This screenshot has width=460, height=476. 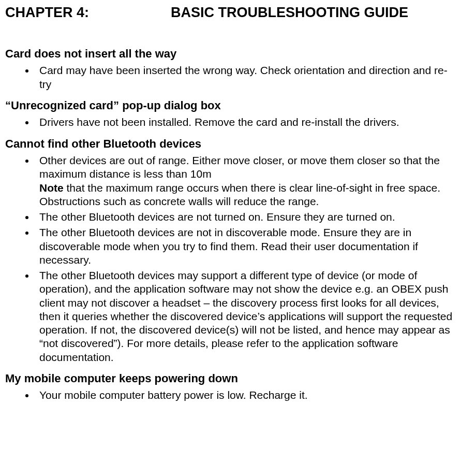 What do you see at coordinates (245, 122) in the screenshot?
I see `list-item: Drivers have not been installed. Remove …` at bounding box center [245, 122].